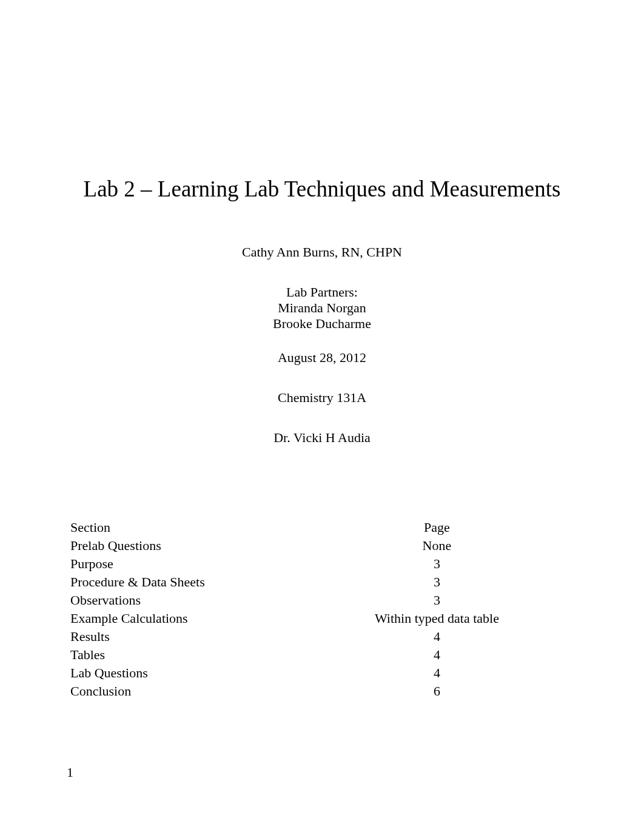 The image size is (644, 835). I want to click on instructor-name: Dr. Vicki H Audia, so click(322, 438).